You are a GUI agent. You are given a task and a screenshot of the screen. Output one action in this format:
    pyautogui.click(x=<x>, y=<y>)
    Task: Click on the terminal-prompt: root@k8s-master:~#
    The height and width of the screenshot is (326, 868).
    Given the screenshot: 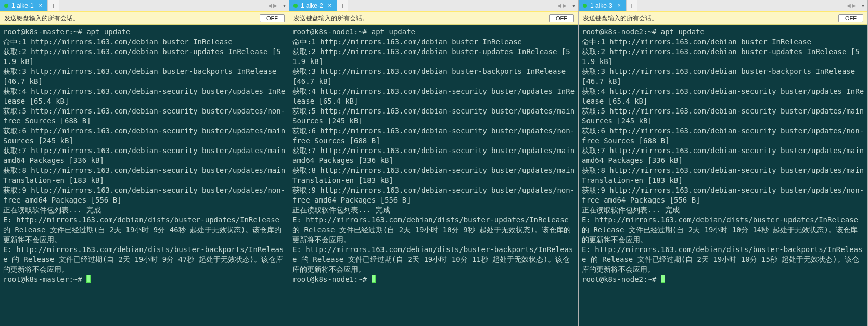 What is the action you would take?
    pyautogui.click(x=45, y=279)
    